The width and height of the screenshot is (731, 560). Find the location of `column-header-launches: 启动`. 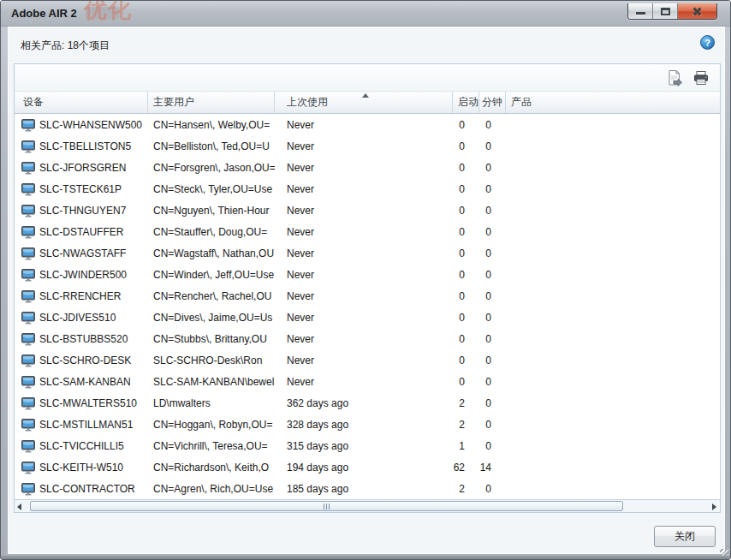

column-header-launches: 启动 is located at coordinates (466, 103).